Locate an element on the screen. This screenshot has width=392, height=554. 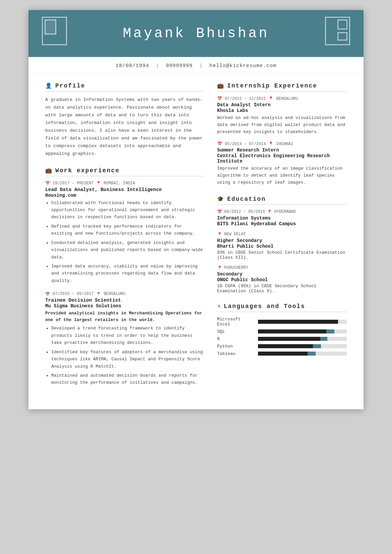
location-icon-1: 📍 is located at coordinates (99, 183).